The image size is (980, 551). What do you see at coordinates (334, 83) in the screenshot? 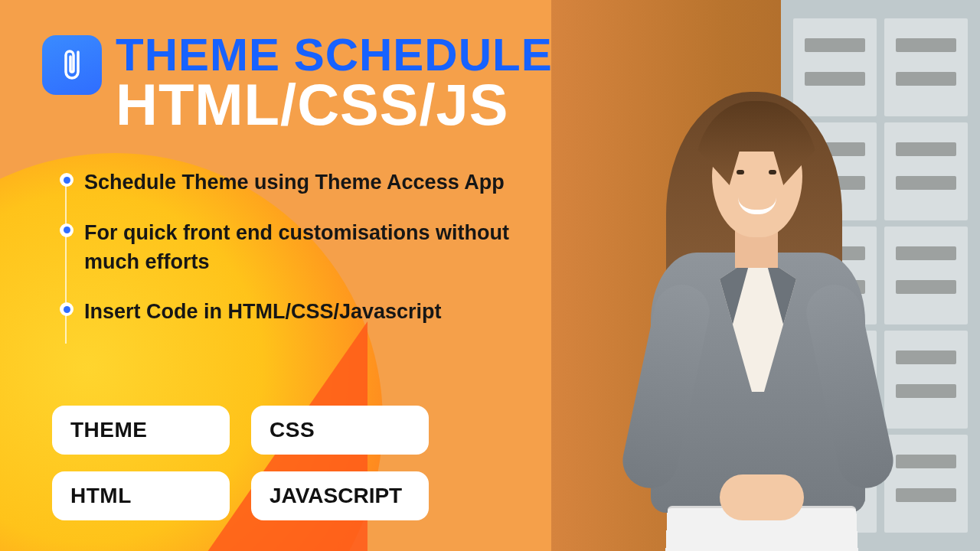
I see `title-block: THEME SCHEDULE HTML/CSS/JS` at bounding box center [334, 83].